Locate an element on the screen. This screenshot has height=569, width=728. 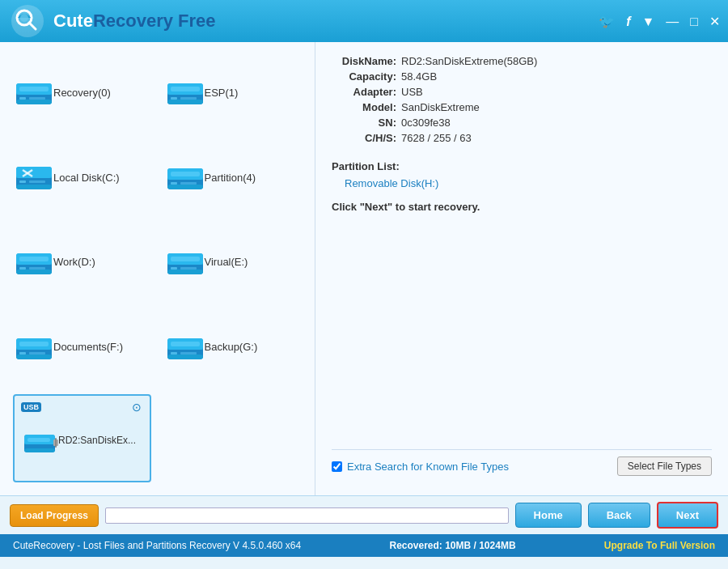
drive-item-esp: ESP(1) is located at coordinates (233, 92).